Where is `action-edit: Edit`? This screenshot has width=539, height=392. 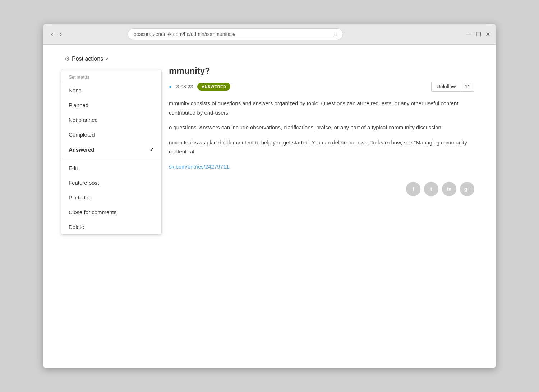
action-edit: Edit is located at coordinates (111, 168).